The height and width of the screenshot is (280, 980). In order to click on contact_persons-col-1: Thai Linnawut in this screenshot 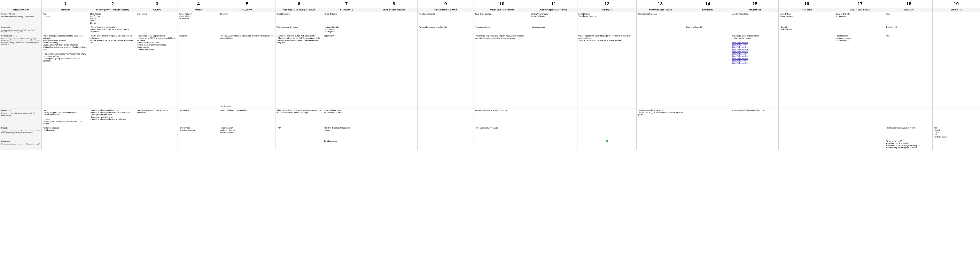, I will do `click(65, 18)`.